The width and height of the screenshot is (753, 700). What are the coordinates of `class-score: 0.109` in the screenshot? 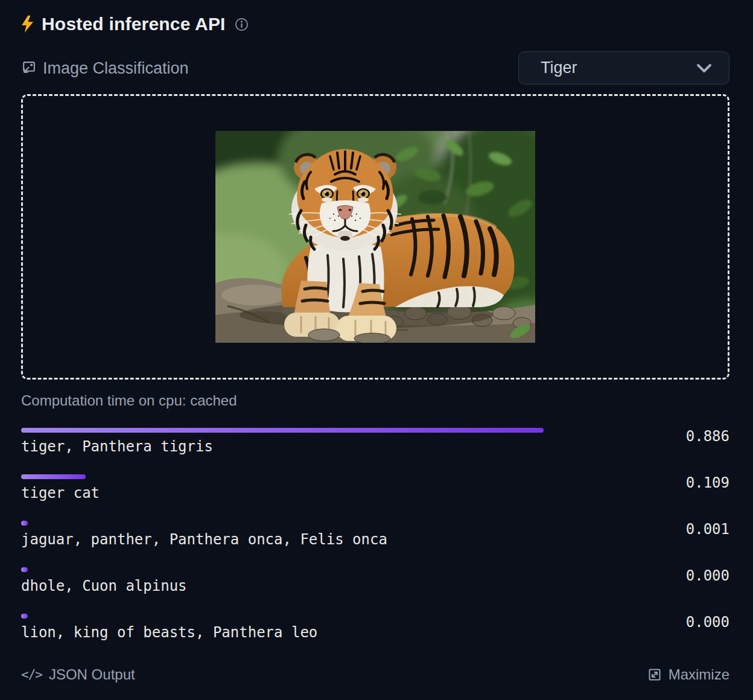 It's located at (670, 483).